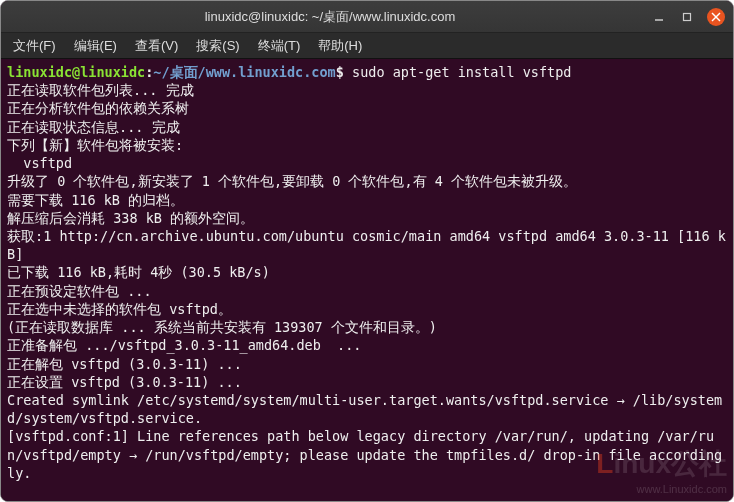  Describe the element at coordinates (184, 345) in the screenshot. I see `out-line: 正准备解包 .../vsftpd_3.0.3-11_amd64.deb ...` at that location.